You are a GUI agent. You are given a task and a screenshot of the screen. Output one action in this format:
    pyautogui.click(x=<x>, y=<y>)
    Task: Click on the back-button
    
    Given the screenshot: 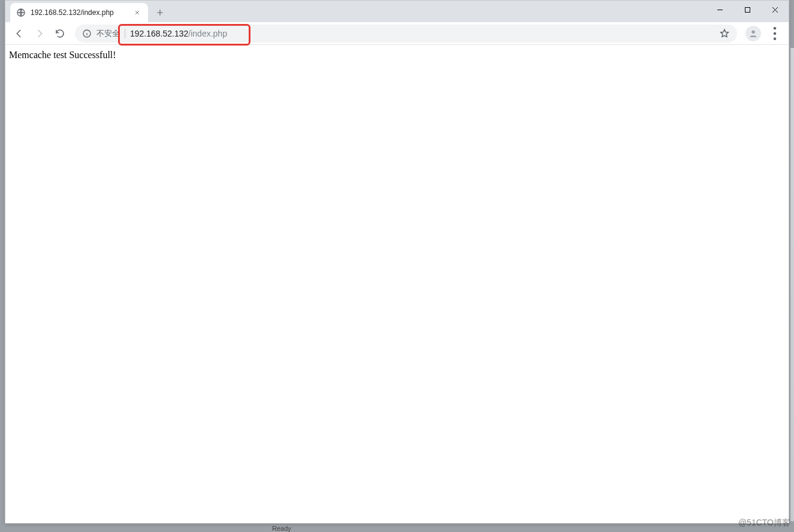 What is the action you would take?
    pyautogui.click(x=19, y=34)
    